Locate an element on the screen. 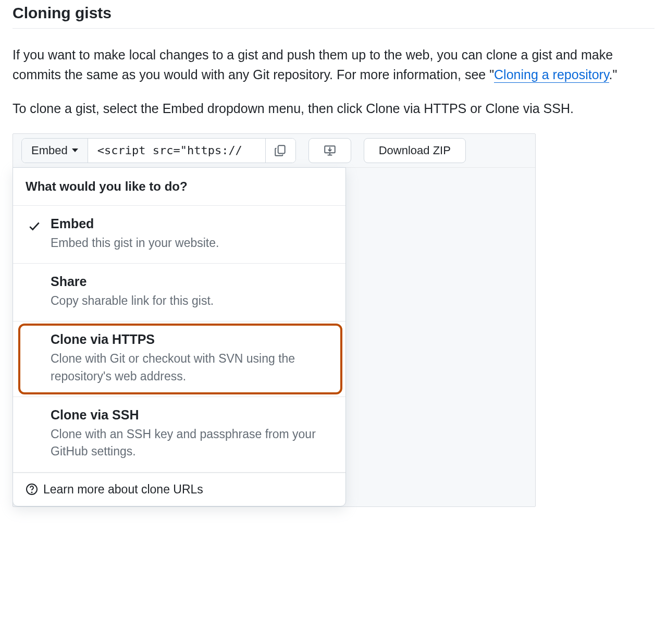 This screenshot has height=644, width=667. download-zip-button: Download ZIP is located at coordinates (415, 151).